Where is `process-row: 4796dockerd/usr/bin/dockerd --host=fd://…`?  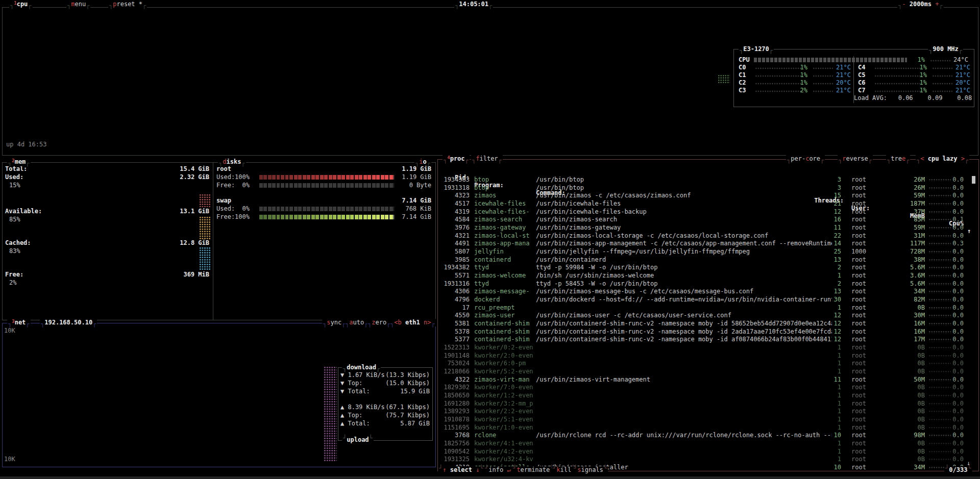
process-row: 4796dockerd/usr/bin/dockerd --host=fd://… is located at coordinates (706, 300).